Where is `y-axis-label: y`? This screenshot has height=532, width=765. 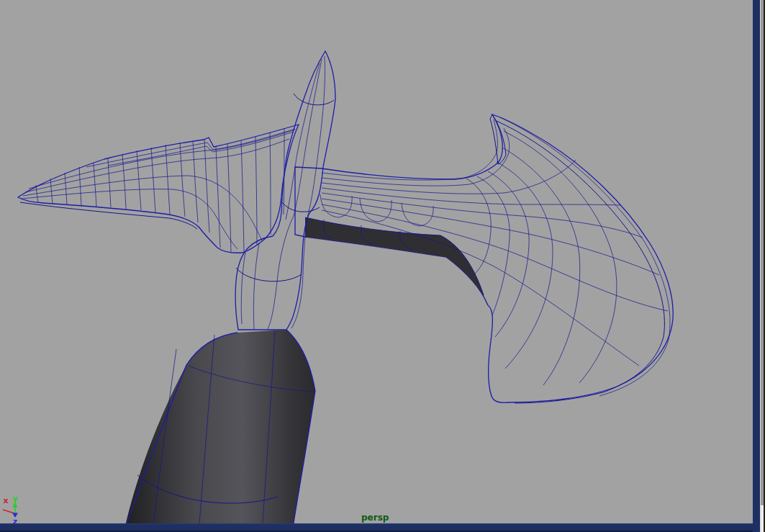
y-axis-label: y is located at coordinates (14, 498).